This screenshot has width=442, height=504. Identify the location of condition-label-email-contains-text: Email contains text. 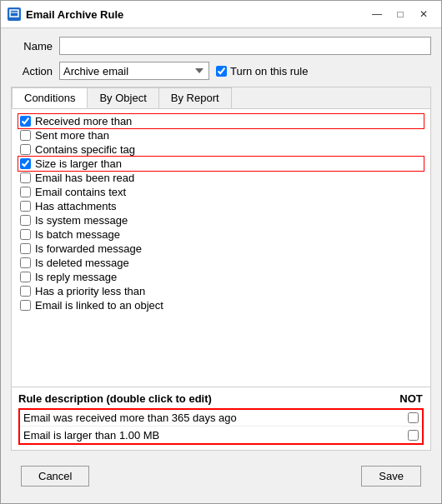
(80, 192).